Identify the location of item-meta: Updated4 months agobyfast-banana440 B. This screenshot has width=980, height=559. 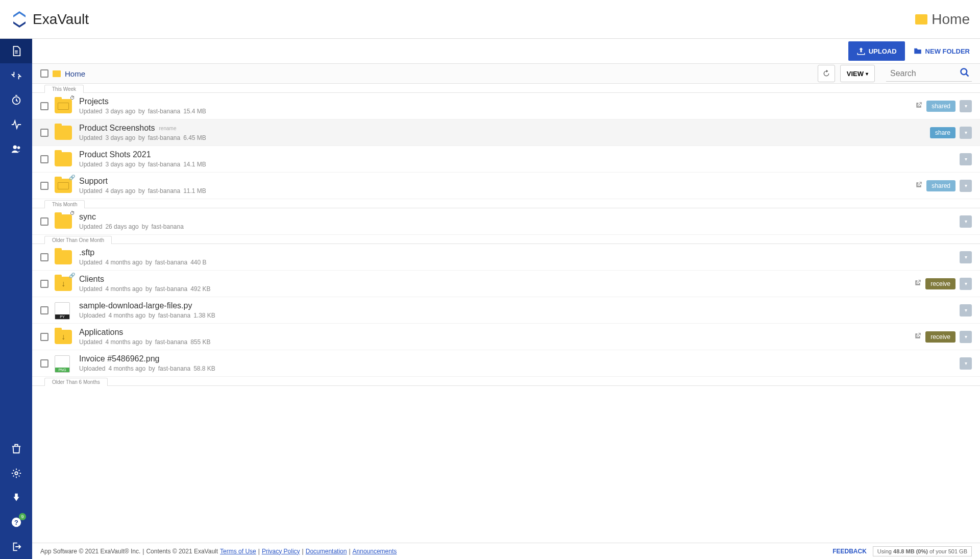
(517, 262).